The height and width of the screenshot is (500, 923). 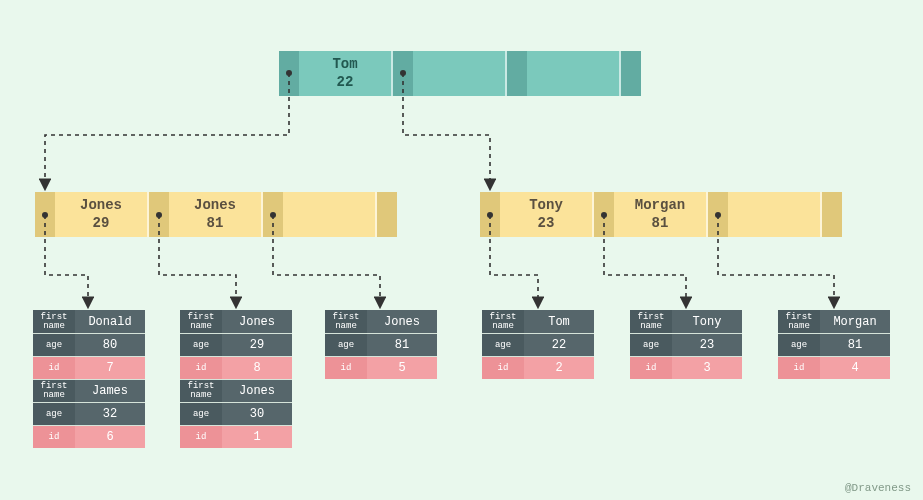 I want to click on leaf-group-0: first nameDonald age80 id7 first nameJam…, so click(x=89, y=379).